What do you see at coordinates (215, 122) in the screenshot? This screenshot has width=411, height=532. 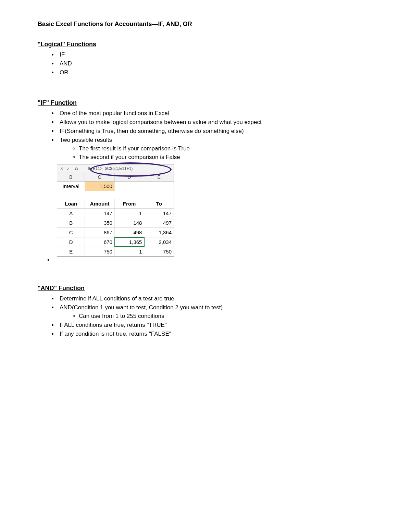 I see `list-item: Allows you to make logical comparisons b…` at bounding box center [215, 122].